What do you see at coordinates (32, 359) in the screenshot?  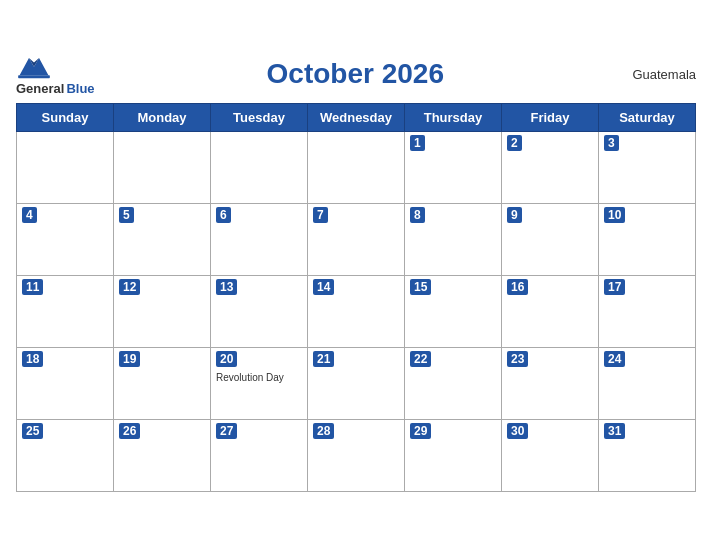 I see `day-number: 18` at bounding box center [32, 359].